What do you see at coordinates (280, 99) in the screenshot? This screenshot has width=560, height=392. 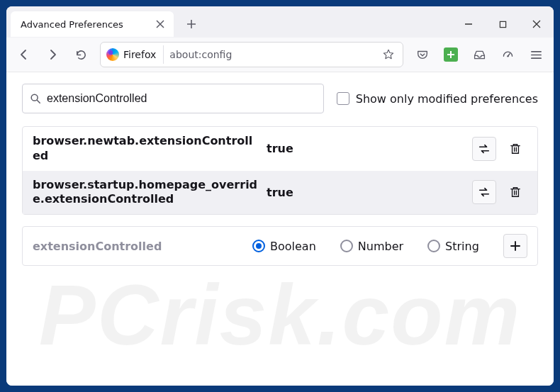 I see `search-row: Show only modified preferences` at bounding box center [280, 99].